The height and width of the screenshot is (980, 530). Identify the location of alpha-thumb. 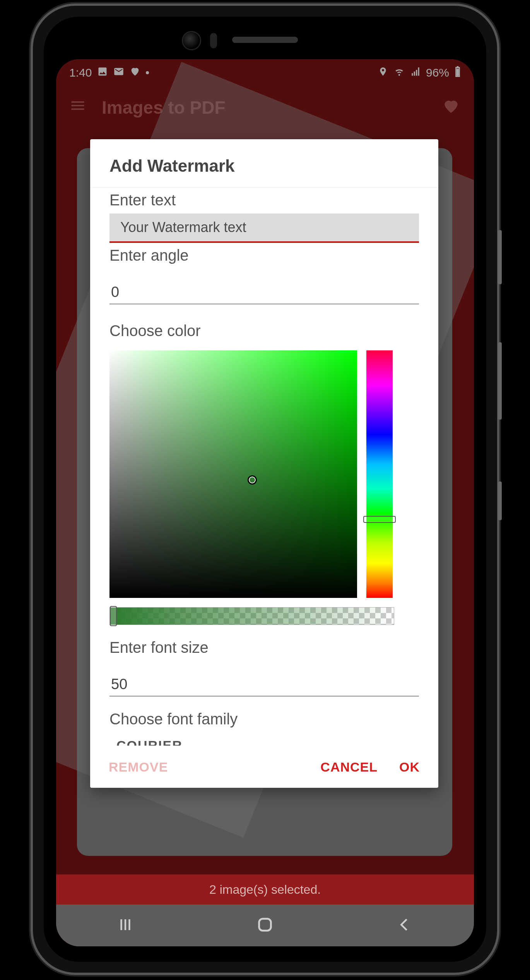
(113, 616).